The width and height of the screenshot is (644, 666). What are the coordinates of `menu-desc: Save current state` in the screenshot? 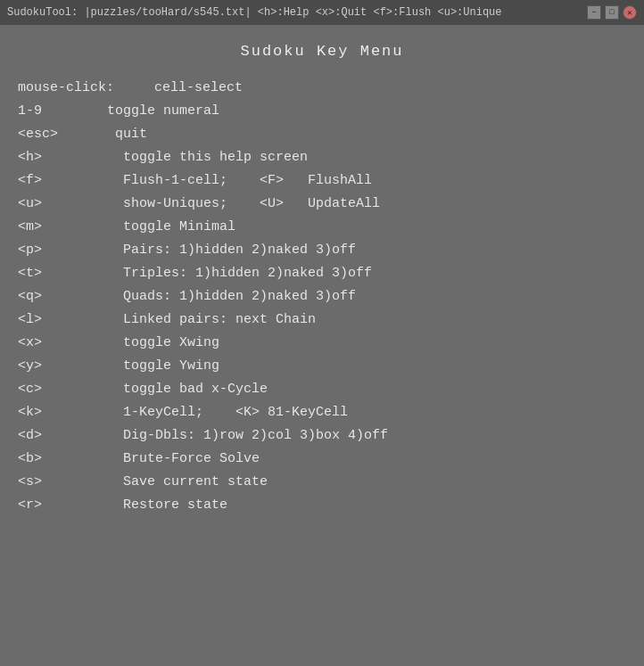 It's located at (187, 482).